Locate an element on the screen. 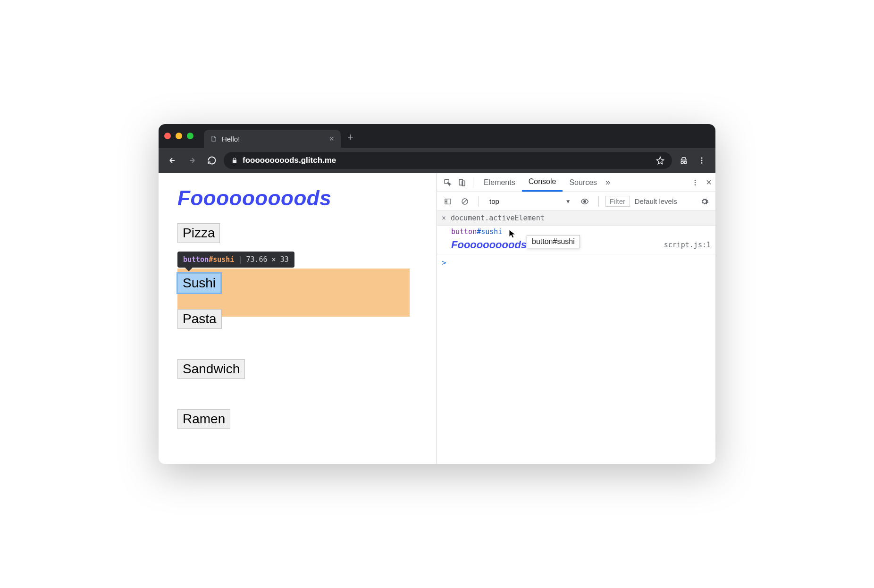 Image resolution: width=874 pixels, height=588 pixels. tab-title: Hello! is located at coordinates (273, 139).